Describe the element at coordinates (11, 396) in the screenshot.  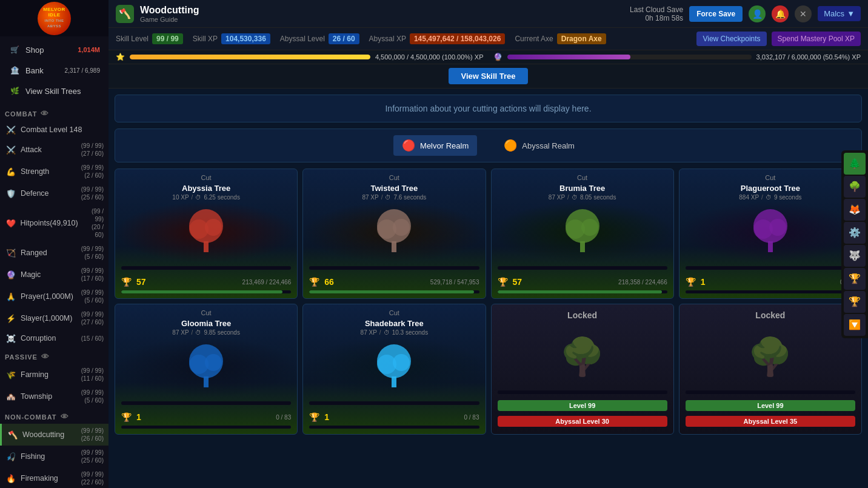
I see `sidebar-item-icon-1: 🏘️` at that location.